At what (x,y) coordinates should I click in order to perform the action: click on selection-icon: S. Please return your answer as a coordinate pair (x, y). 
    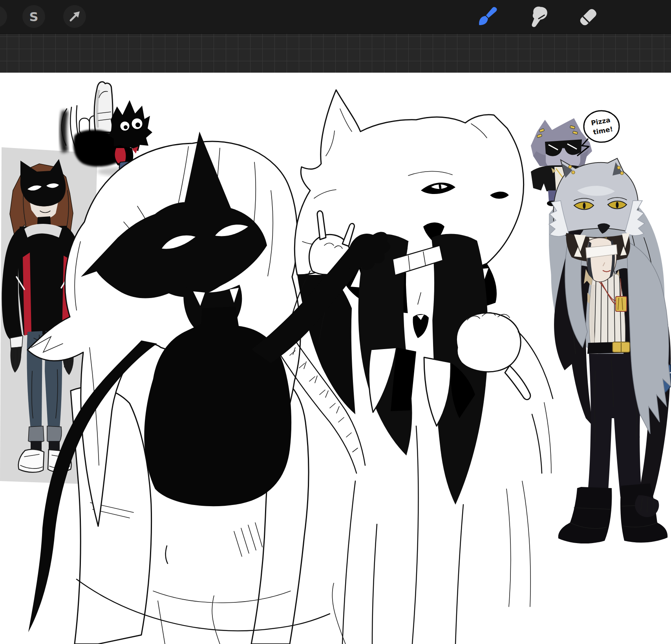
    Looking at the image, I should click on (34, 17).